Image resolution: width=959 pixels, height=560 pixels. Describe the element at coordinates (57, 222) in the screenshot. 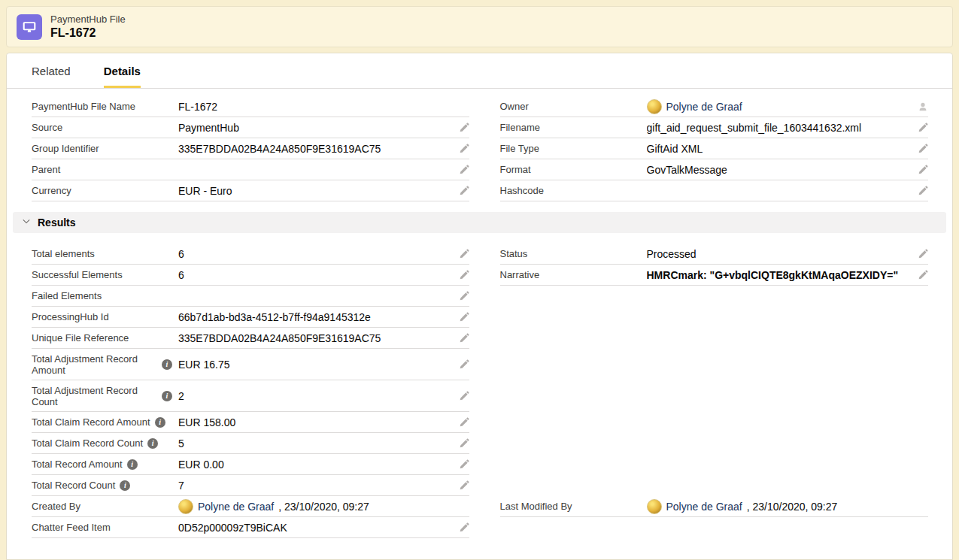

I see `section-title: Results` at that location.